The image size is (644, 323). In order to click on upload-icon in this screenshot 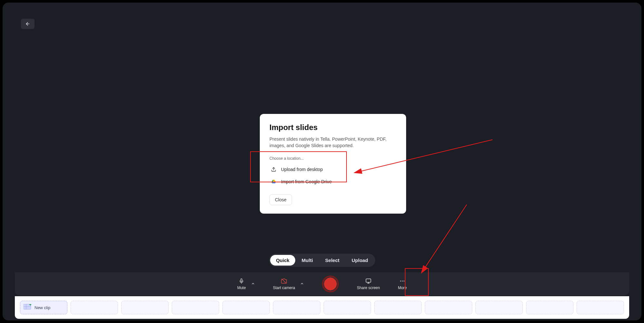, I will do `click(274, 169)`.